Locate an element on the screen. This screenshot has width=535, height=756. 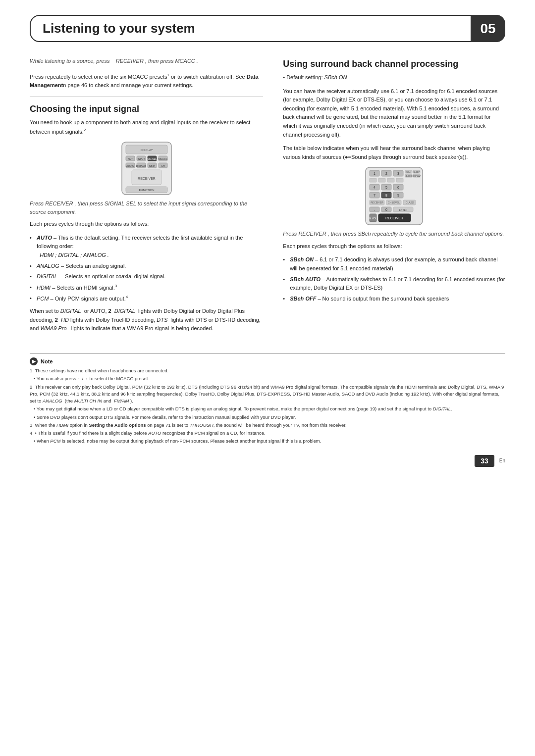
note-line-2: 2 This receiver can only play back Dolby… is located at coordinates (268, 394).